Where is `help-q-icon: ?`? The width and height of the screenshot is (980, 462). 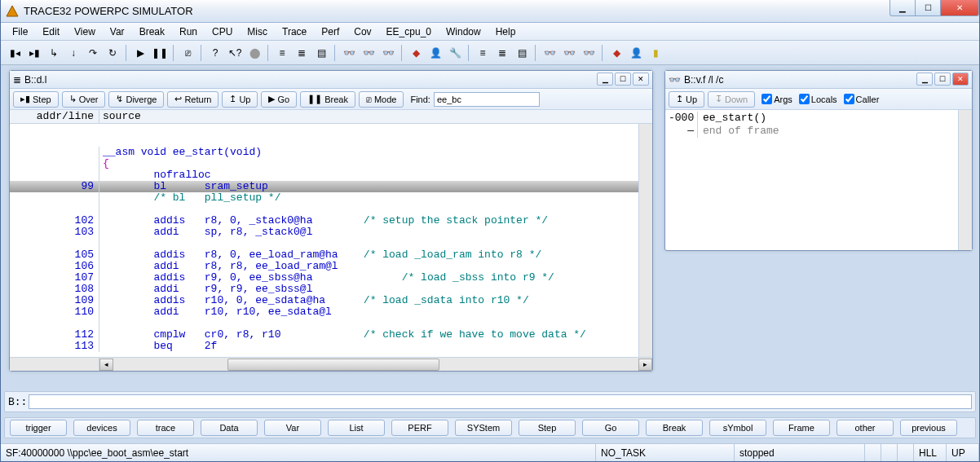 help-q-icon: ? is located at coordinates (215, 53).